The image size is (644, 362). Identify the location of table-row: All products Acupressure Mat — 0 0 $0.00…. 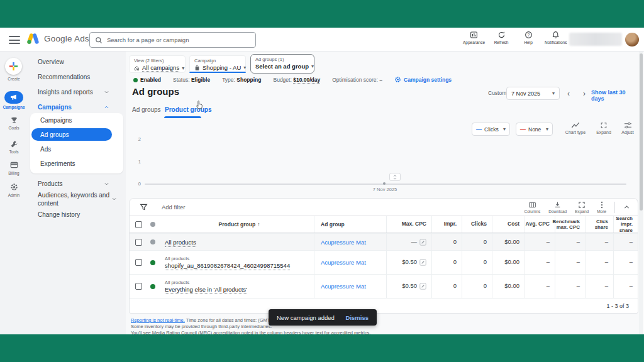
(384, 241).